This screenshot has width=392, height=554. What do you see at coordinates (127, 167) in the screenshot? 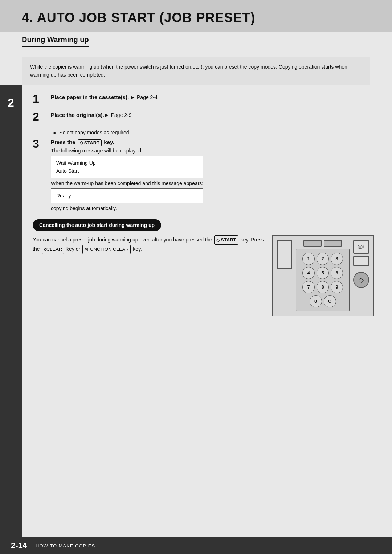
I see `message-box-warmup: Wait Warming Up Auto Start` at bounding box center [127, 167].